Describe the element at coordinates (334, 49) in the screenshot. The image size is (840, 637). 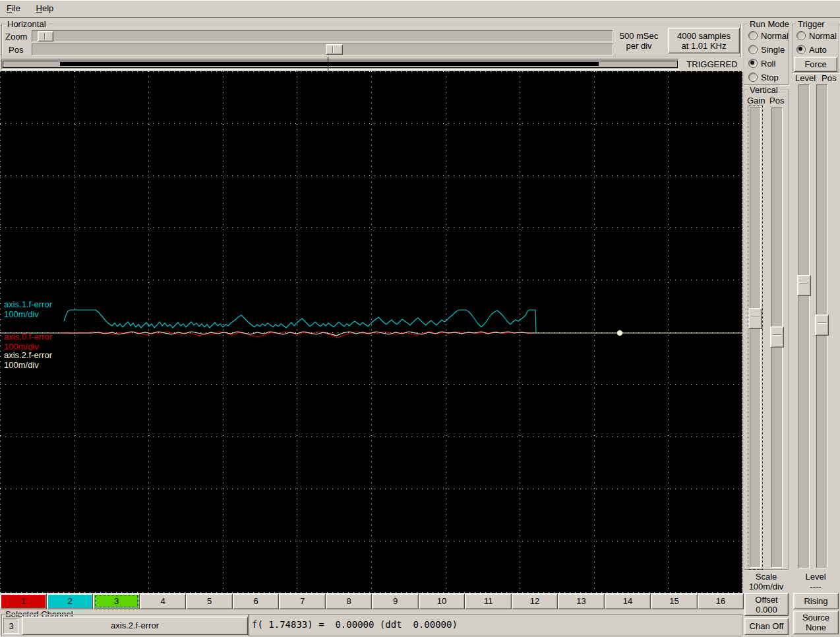
I see `horizontal-pos-slider-handle` at that location.